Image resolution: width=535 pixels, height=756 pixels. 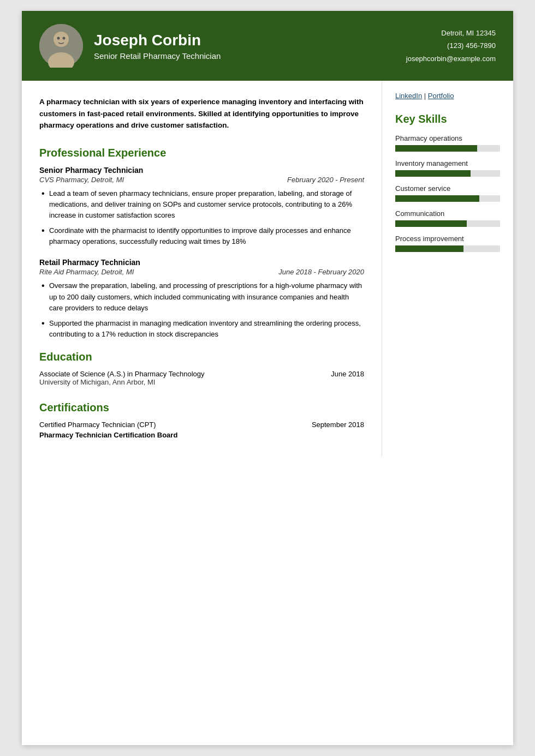 I want to click on job-2-bullet-1: Oversaw the preparation, labeling, and p…, so click(x=202, y=297).